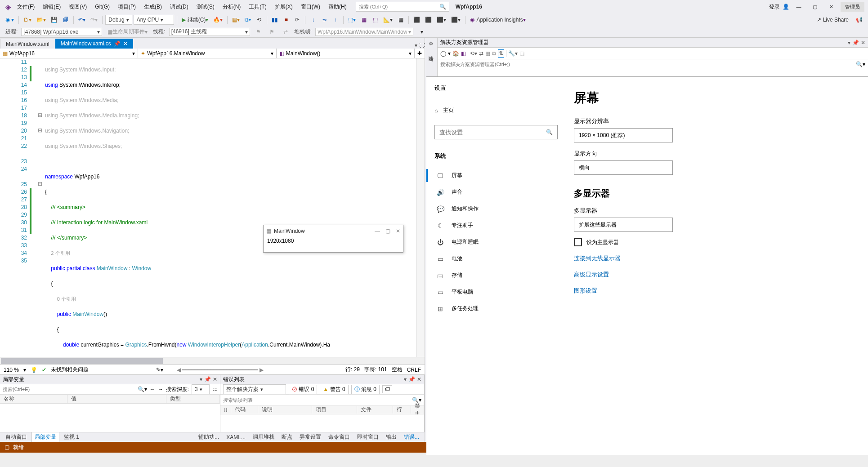  Describe the element at coordinates (34, 370) in the screenshot. I see `lightbulb-icon: 💡` at that location.